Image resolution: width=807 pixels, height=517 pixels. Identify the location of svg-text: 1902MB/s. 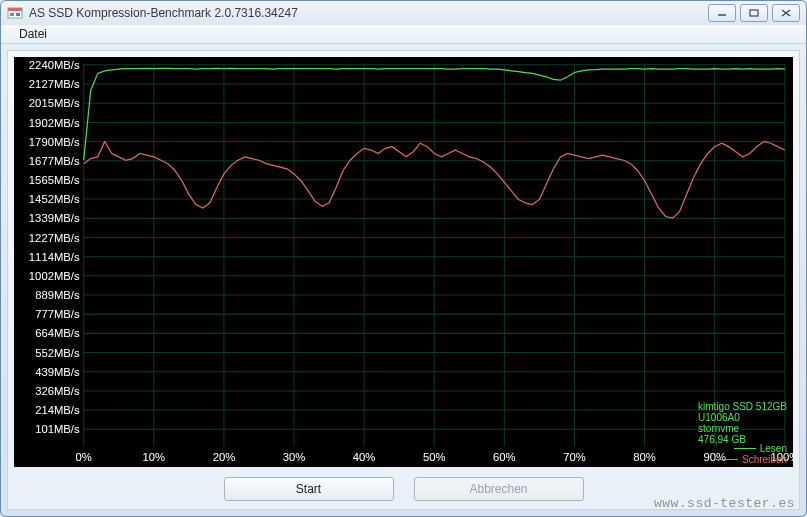
(54, 123).